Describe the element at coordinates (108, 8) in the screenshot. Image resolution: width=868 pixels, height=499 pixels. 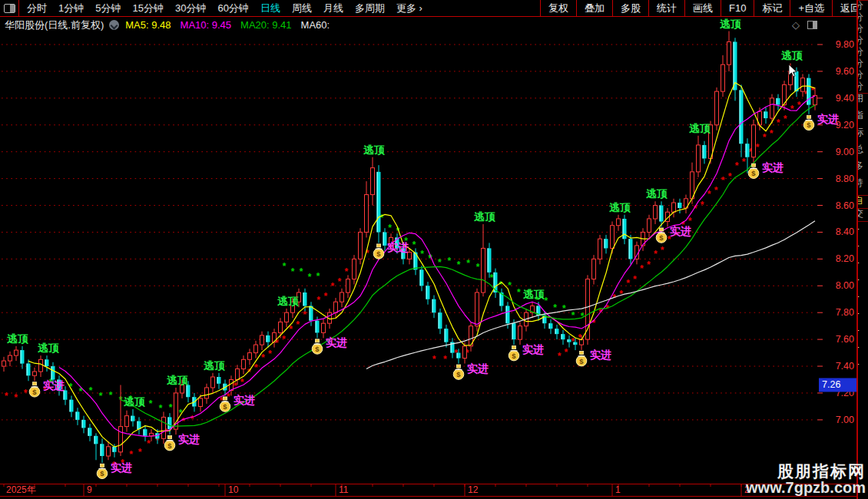
I see `menu-item-2: 5分钟` at that location.